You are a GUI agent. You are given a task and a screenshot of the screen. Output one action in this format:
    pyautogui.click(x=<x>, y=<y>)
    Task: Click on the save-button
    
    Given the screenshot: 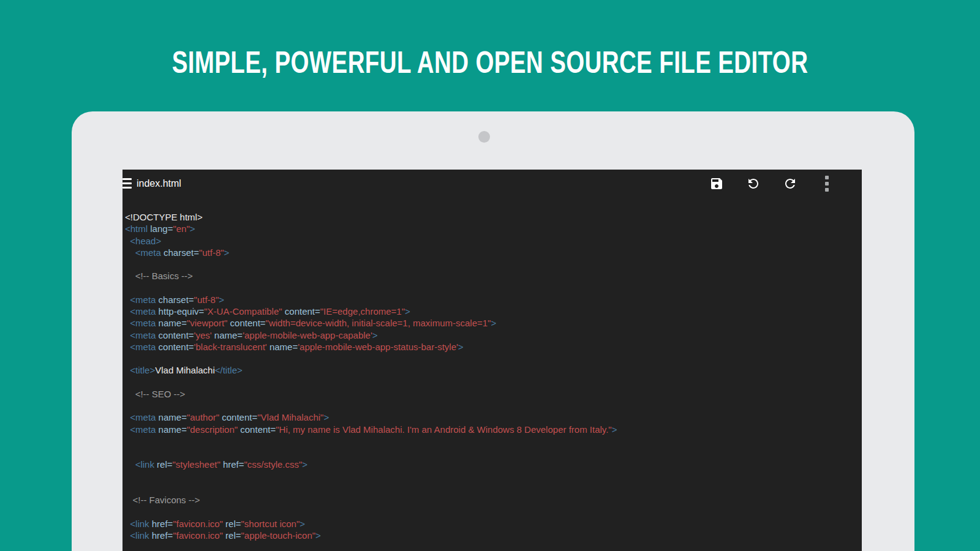 What is the action you would take?
    pyautogui.click(x=717, y=184)
    